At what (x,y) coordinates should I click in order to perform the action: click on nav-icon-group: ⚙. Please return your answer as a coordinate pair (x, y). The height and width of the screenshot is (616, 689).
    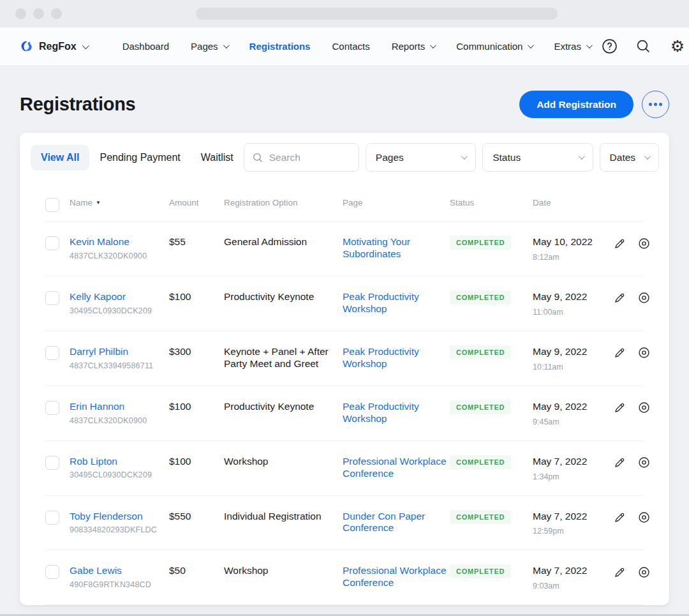
    Looking at the image, I should click on (644, 47).